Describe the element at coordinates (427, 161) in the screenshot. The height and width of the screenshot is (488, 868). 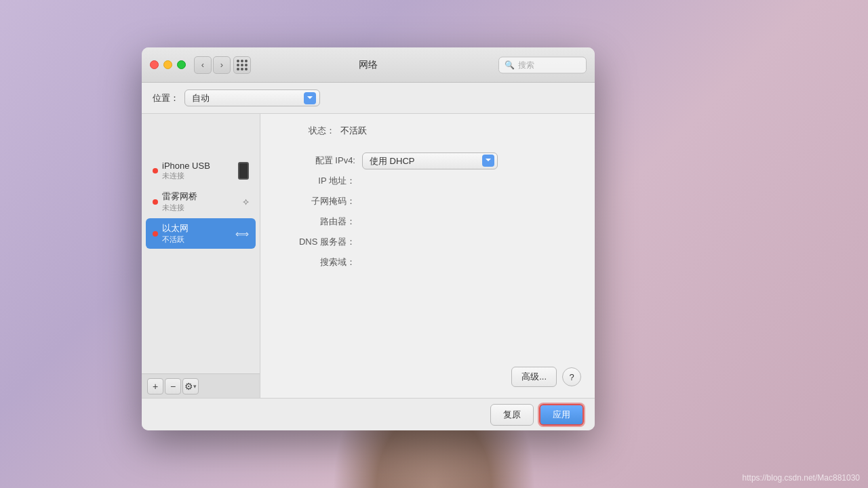
I see `config-ipv4-row: 配置 IPv4: 使用 DHCP` at that location.